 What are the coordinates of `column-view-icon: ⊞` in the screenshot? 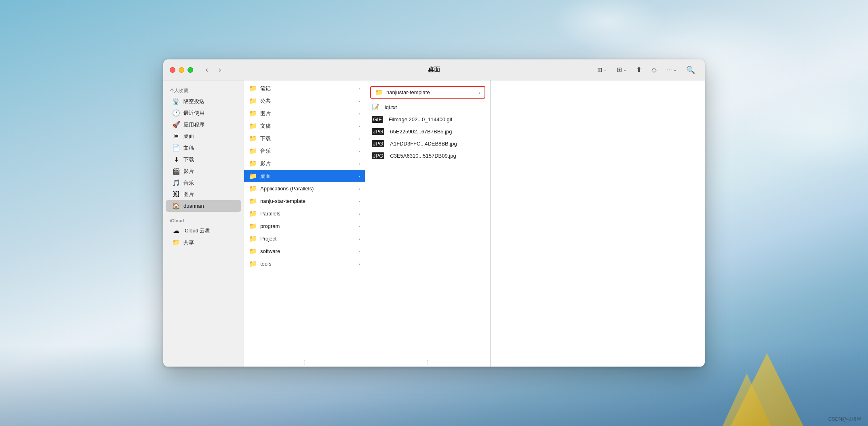 It's located at (600, 70).